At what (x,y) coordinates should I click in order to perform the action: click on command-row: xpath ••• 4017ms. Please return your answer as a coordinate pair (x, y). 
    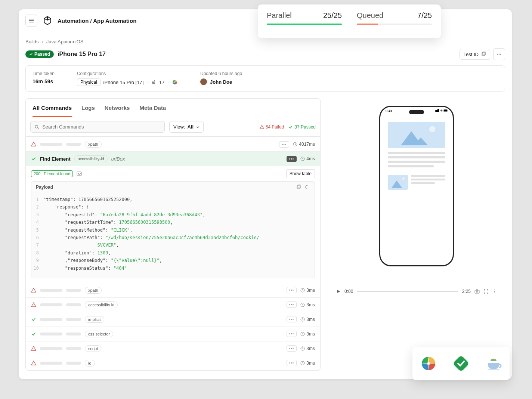
    Looking at the image, I should click on (173, 144).